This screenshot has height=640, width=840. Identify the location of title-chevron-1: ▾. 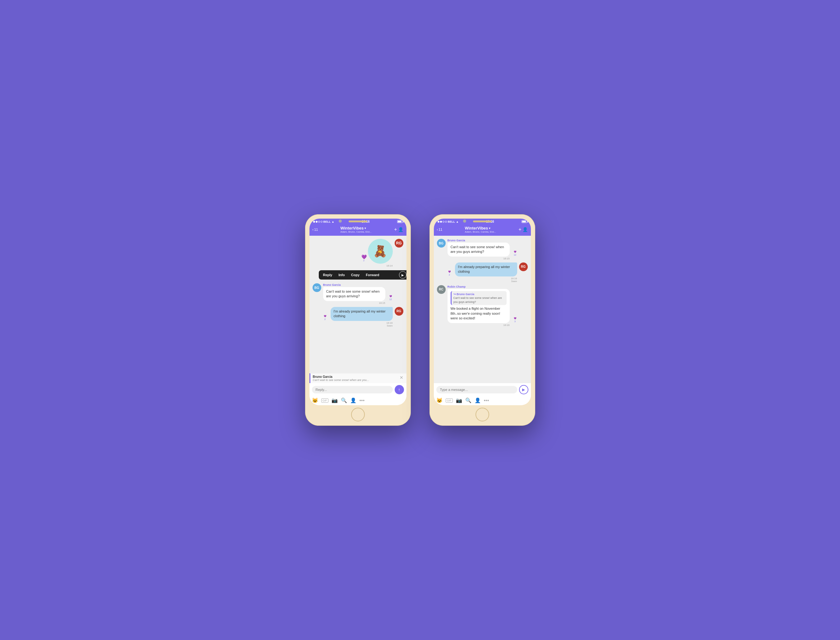
(365, 228).